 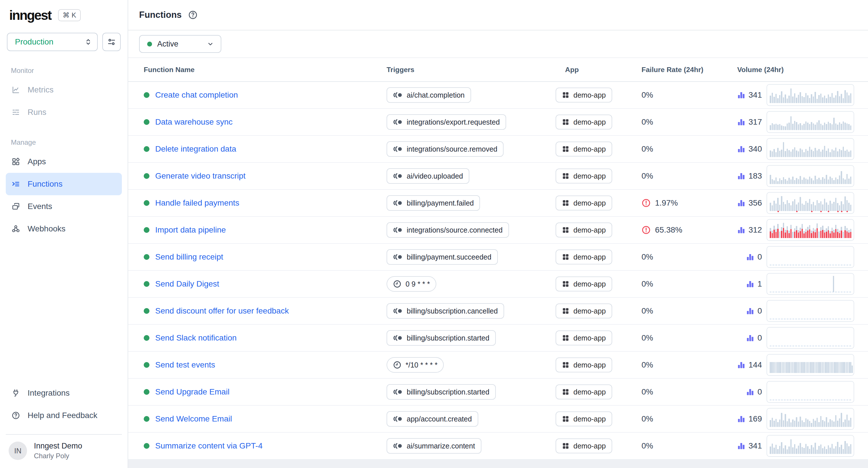 I want to click on volume-count-group: 0, so click(x=749, y=338).